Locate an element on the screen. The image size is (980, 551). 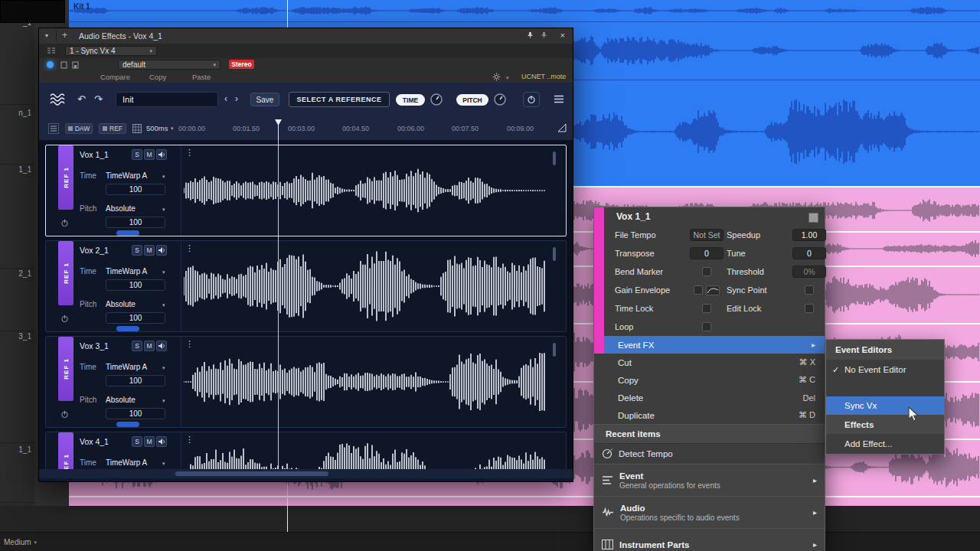
grid-resolution-select: 500ms is located at coordinates (158, 129).